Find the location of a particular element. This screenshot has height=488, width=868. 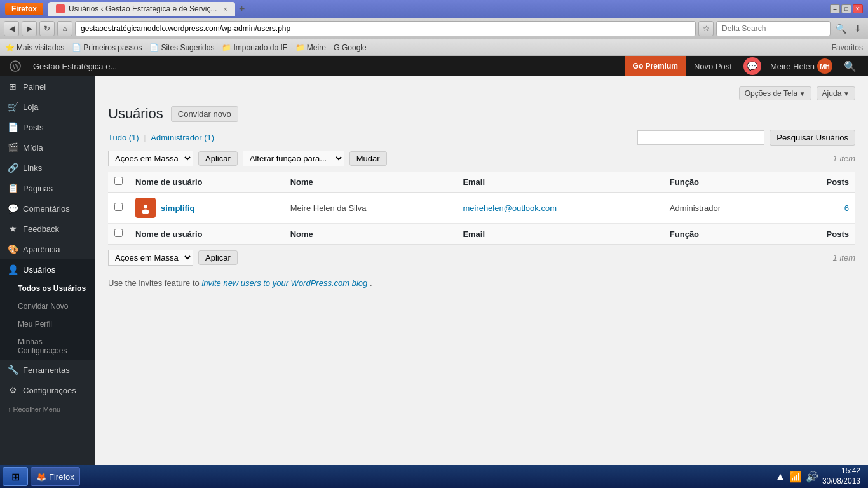

bookmark-icon: 📄 is located at coordinates (154, 48).